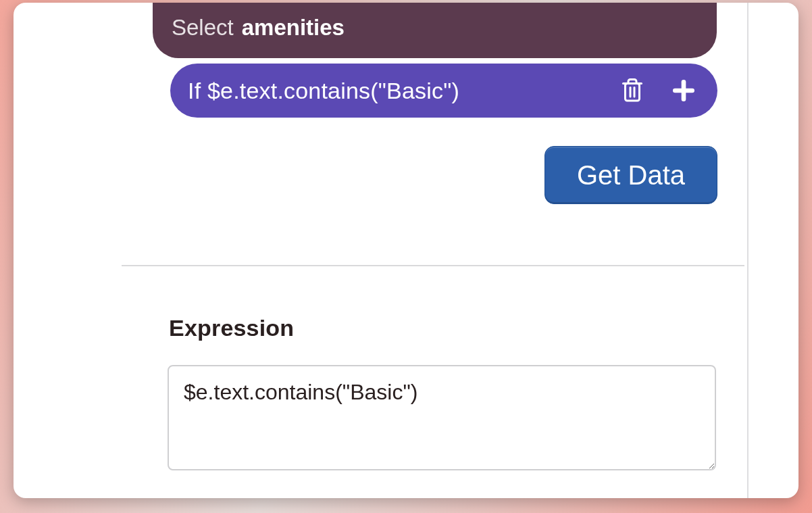 The height and width of the screenshot is (513, 812). What do you see at coordinates (631, 175) in the screenshot?
I see `get-data-button: Get Data` at bounding box center [631, 175].